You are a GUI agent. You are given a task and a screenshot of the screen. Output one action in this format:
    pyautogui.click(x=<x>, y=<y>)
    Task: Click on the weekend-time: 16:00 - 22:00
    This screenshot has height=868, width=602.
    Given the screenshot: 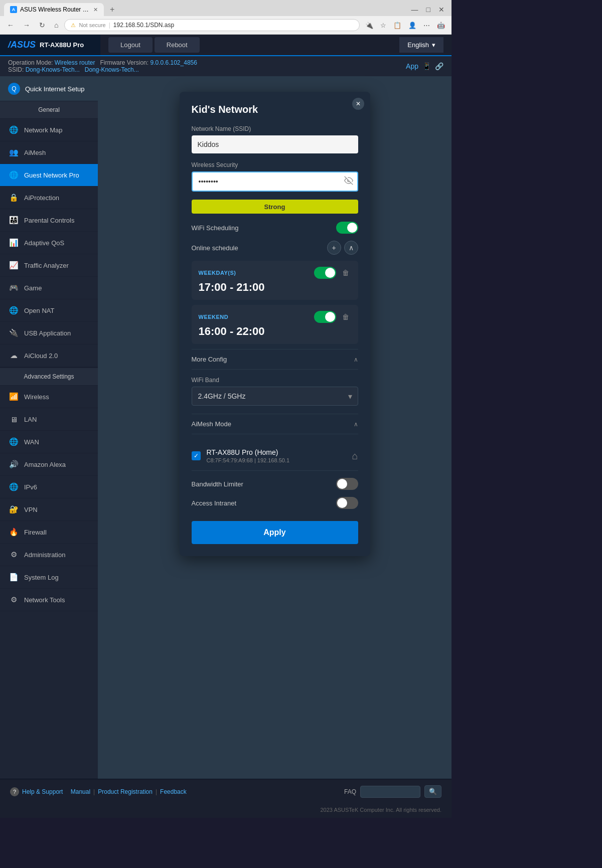 What is the action you would take?
    pyautogui.click(x=275, y=331)
    